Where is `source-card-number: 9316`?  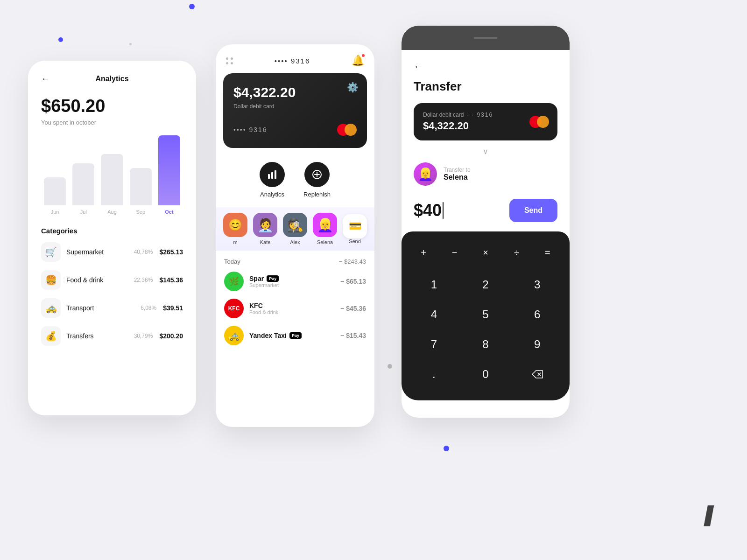 source-card-number: 9316 is located at coordinates (485, 115).